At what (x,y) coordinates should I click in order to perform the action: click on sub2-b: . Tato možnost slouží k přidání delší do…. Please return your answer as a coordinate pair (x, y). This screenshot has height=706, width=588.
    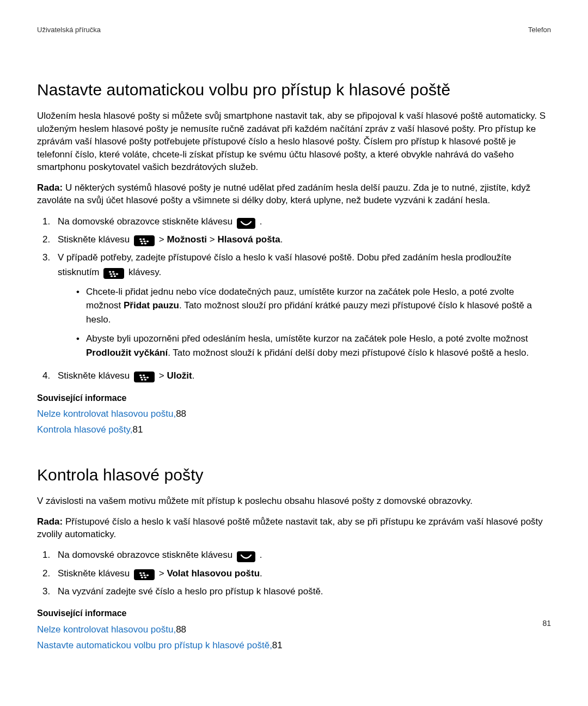
    Looking at the image, I should click on (348, 353).